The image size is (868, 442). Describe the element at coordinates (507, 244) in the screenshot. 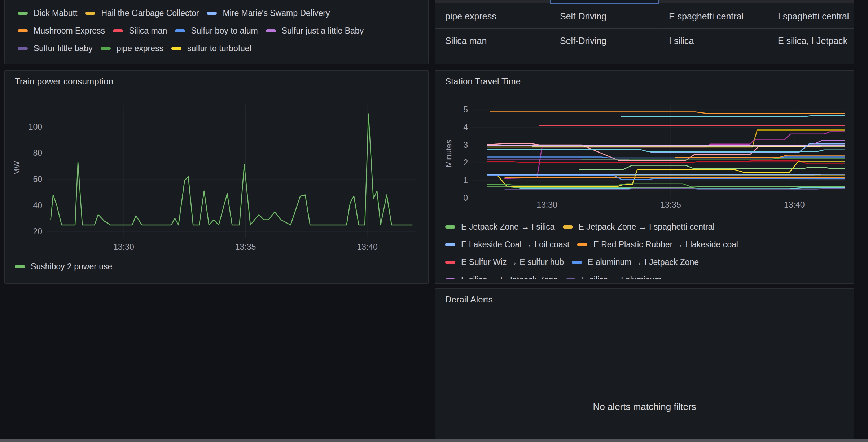

I see `legend-item: E Lakeside Coal → I oil coast` at that location.